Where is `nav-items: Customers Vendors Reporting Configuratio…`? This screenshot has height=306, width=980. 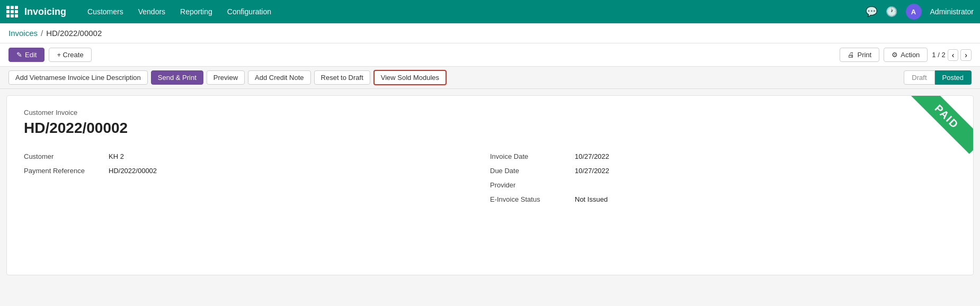
nav-items: Customers Vendors Reporting Configuratio… is located at coordinates (471, 12).